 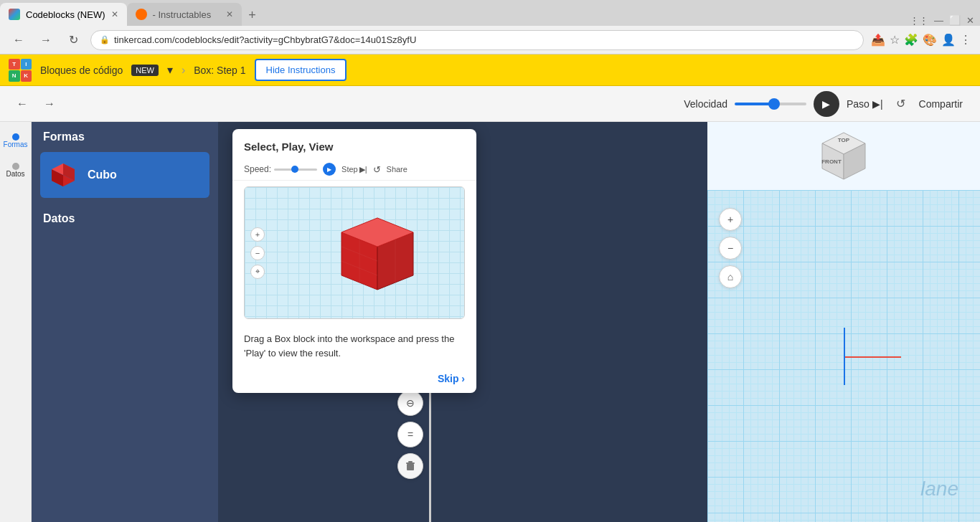 What do you see at coordinates (63, 14) in the screenshot?
I see `tab-codeblocks: Codeblocks (NEW) ✕` at bounding box center [63, 14].